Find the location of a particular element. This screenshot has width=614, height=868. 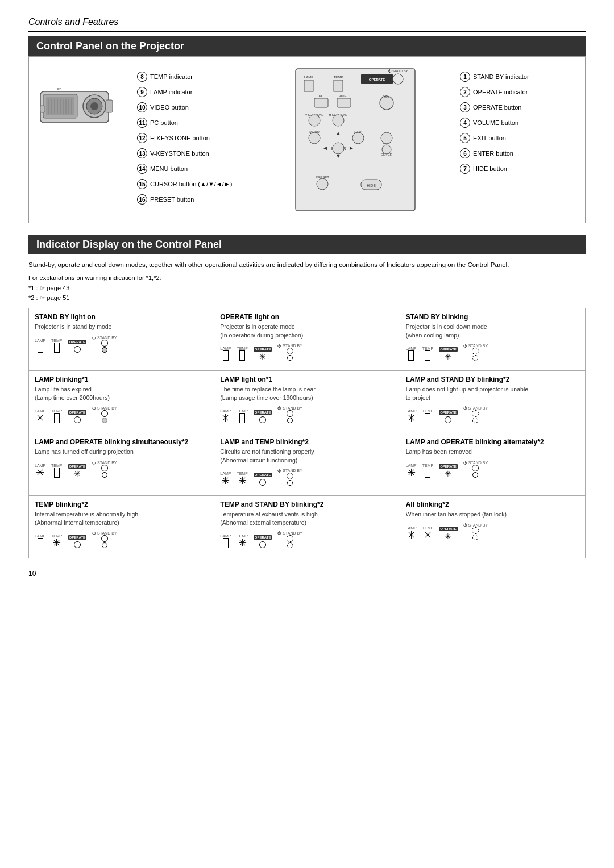

indicator-cell-title: LAMP and STAND BY blinking*2 is located at coordinates (492, 379).